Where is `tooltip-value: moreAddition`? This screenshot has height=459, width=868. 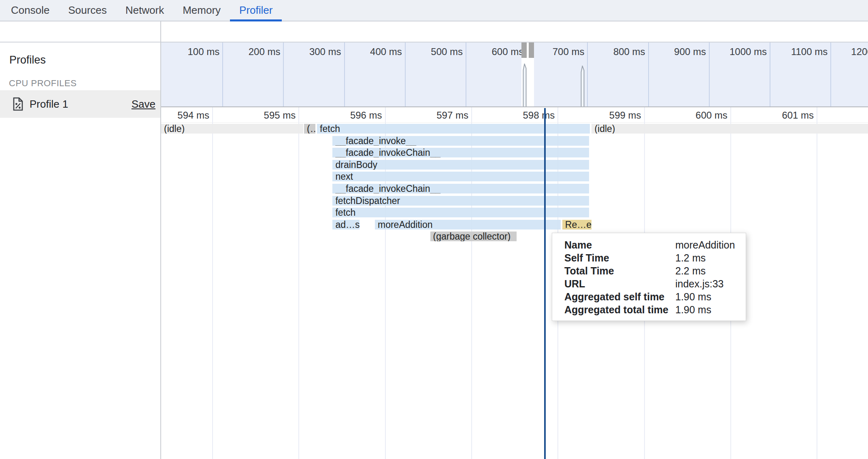
tooltip-value: moreAddition is located at coordinates (705, 245).